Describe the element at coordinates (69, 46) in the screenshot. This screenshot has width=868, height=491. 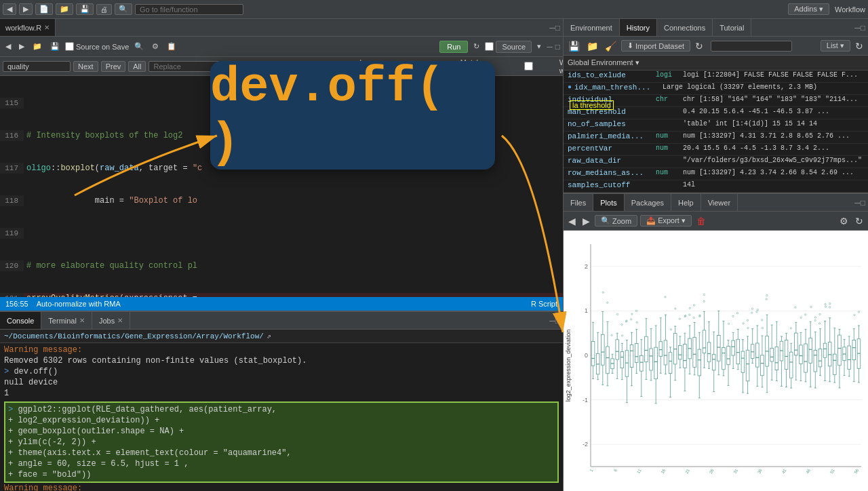
I see `source-on-save-checkbox` at that location.